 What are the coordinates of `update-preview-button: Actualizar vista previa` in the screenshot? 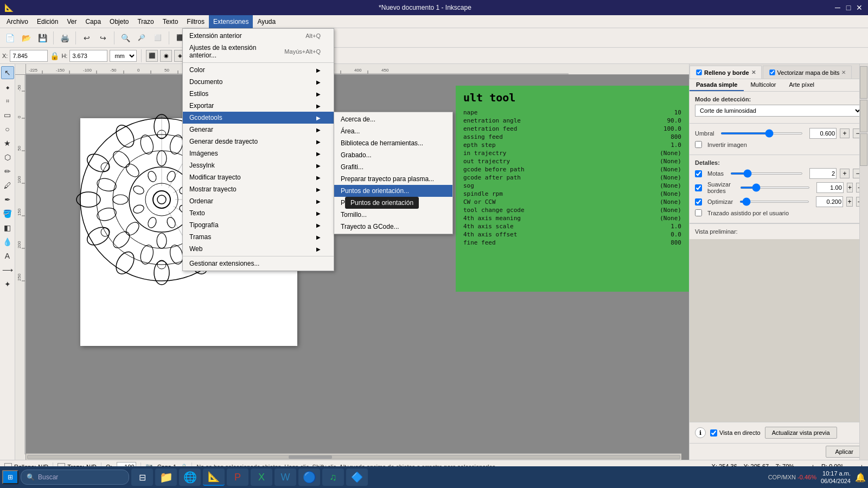 It's located at (801, 433).